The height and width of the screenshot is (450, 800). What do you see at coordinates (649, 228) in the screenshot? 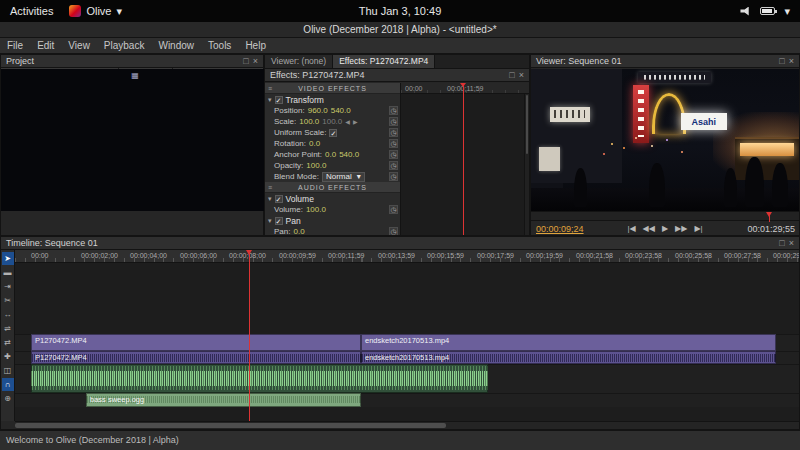
I see `prev-frame-button: ◀◀` at bounding box center [649, 228].